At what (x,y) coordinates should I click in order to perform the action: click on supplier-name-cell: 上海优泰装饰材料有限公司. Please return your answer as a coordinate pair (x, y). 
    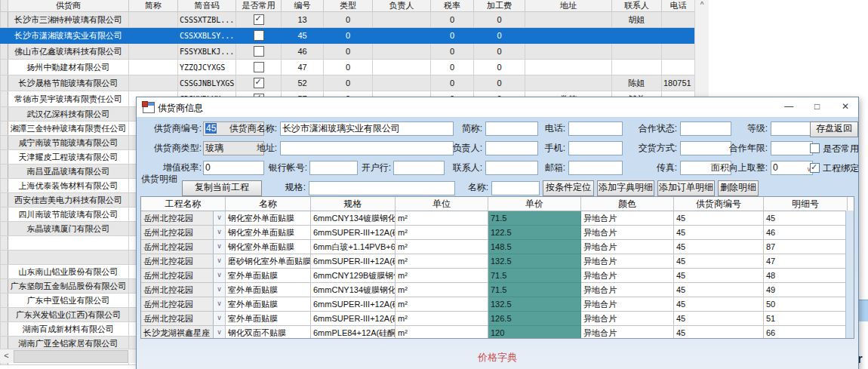
    Looking at the image, I should click on (69, 186).